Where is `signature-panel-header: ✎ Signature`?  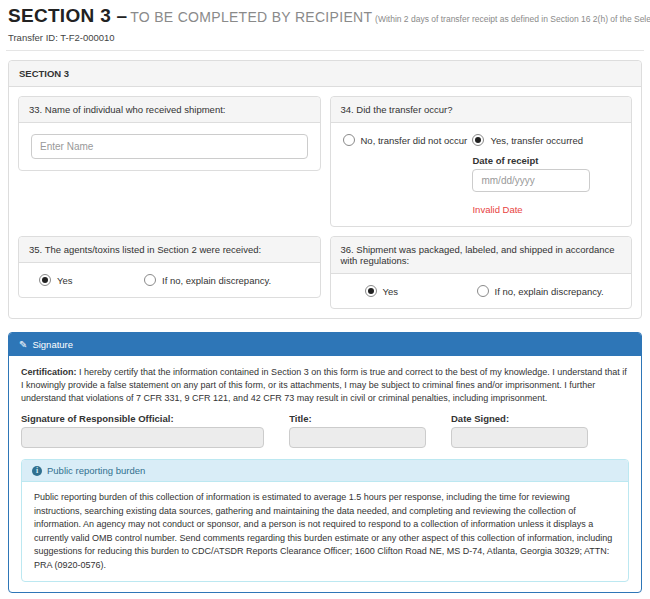 signature-panel-header: ✎ Signature is located at coordinates (325, 344).